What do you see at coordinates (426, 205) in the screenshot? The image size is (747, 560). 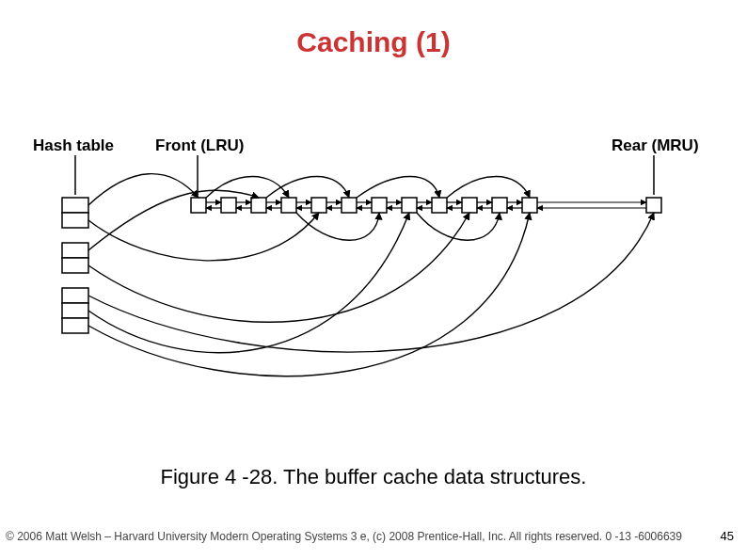 I see `lru-links-icon` at bounding box center [426, 205].